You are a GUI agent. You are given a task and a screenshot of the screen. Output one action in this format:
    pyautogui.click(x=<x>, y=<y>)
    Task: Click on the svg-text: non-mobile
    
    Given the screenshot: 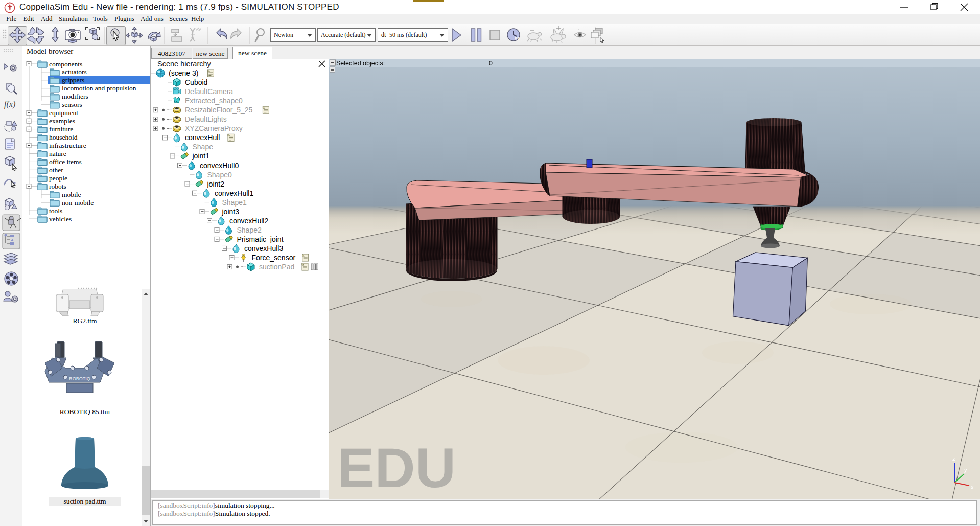 What is the action you would take?
    pyautogui.click(x=78, y=202)
    